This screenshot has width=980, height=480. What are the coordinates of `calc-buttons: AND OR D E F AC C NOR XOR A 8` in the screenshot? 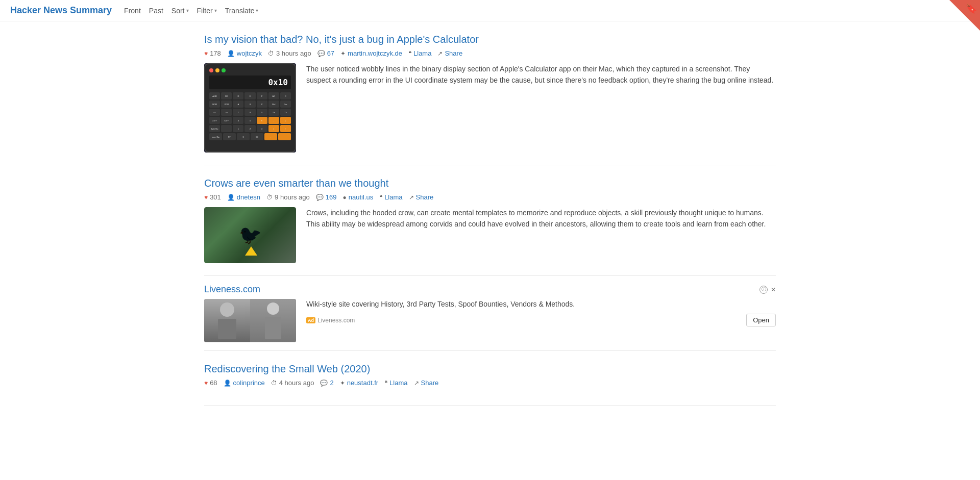 It's located at (250, 120).